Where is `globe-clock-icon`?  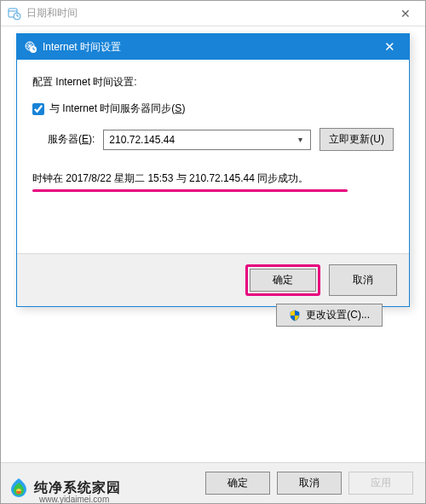 globe-clock-icon is located at coordinates (31, 47).